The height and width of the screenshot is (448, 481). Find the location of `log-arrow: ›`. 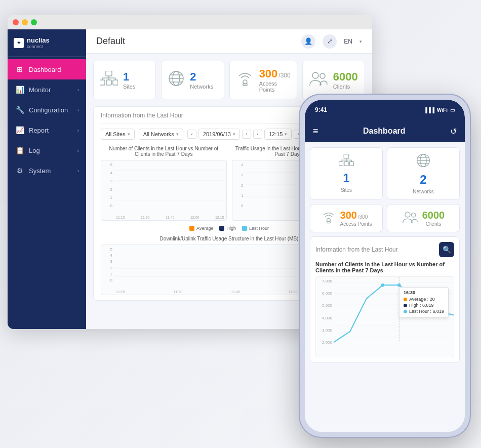

log-arrow: › is located at coordinates (78, 151).